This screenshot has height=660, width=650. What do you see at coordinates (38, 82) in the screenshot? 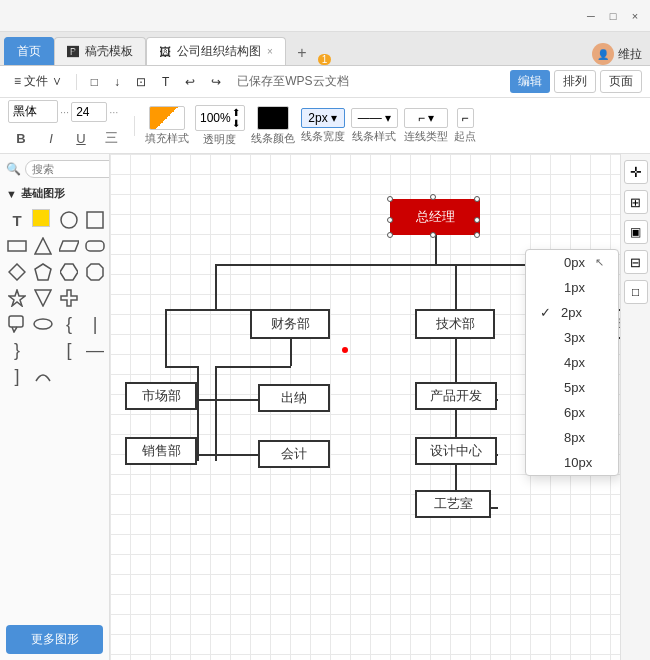
I see `menu-file: ≡ 文件 ∨` at bounding box center [38, 82].